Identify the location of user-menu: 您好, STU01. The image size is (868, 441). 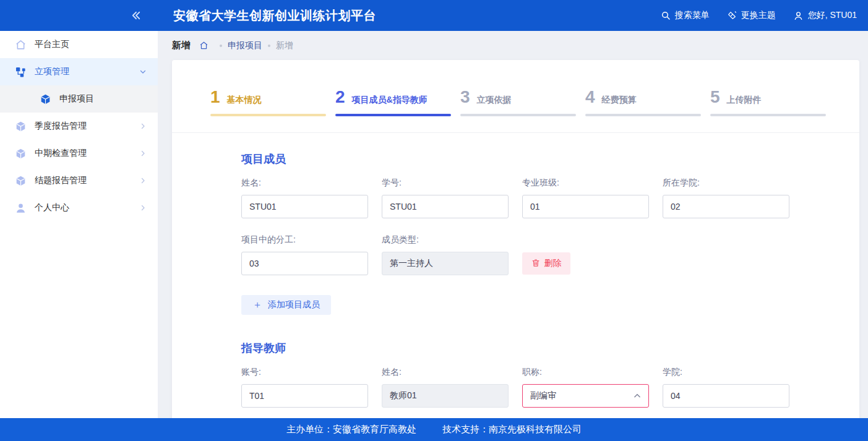
(825, 15).